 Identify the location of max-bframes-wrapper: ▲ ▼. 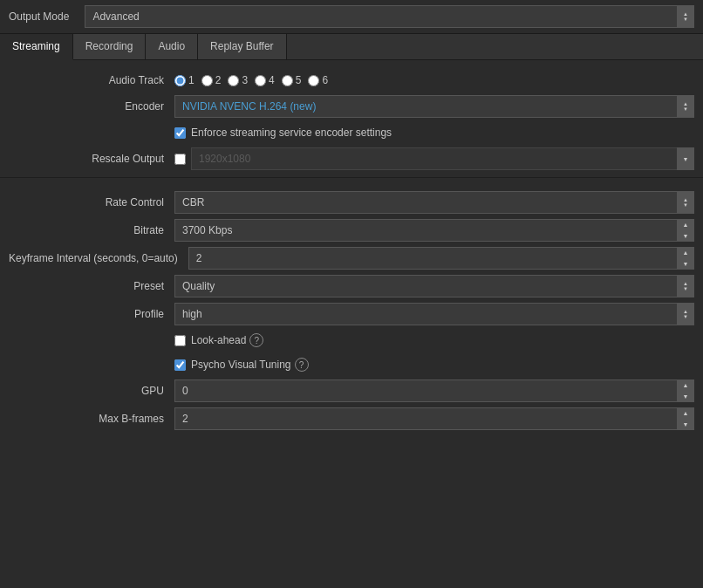
(434, 419).